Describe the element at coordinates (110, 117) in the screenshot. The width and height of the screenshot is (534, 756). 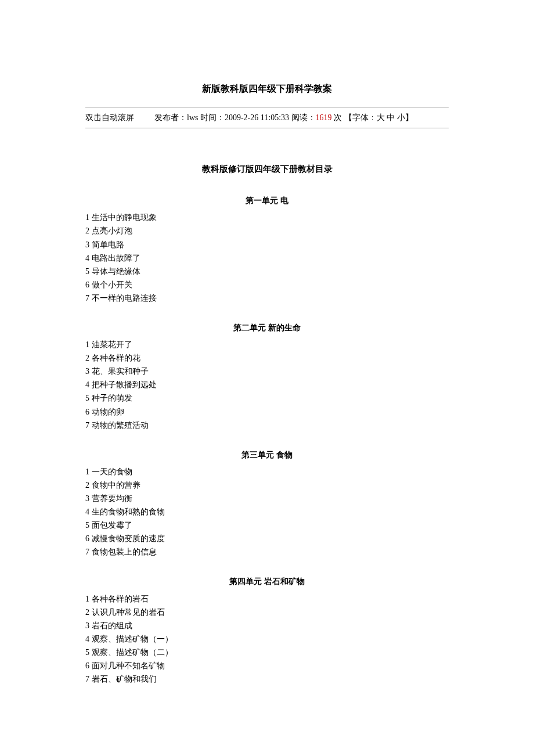
I see `auto-scroll-hint: 双击自动滚屏` at that location.